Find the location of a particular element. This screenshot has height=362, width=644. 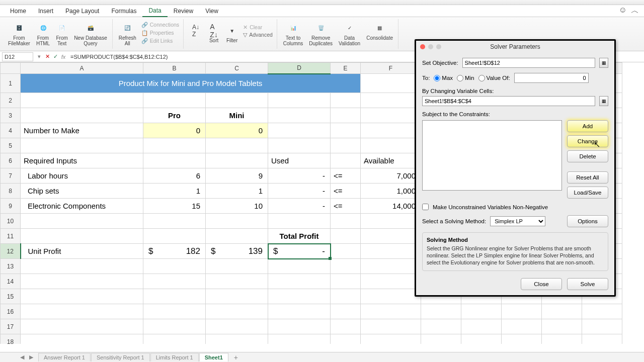

delete-constraint-button: Delete is located at coordinates (588, 156).